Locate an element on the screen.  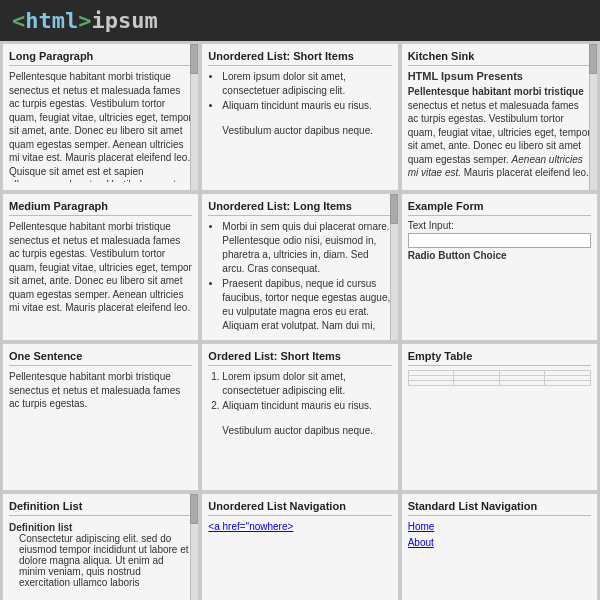
radio-heading: Radio Button Choice is located at coordinates (500, 256).